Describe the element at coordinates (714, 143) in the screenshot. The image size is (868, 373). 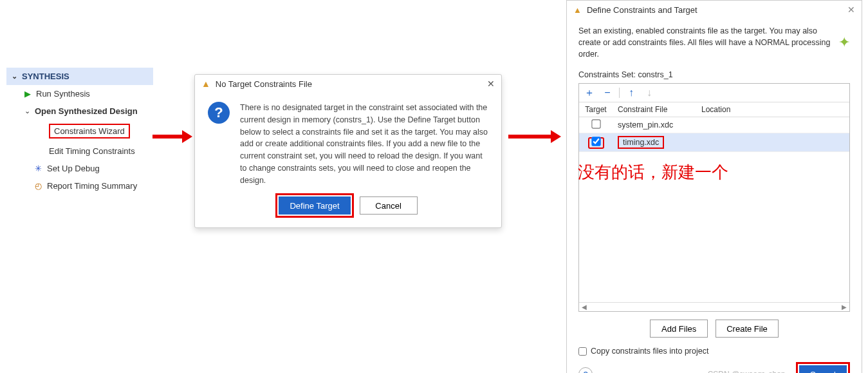
I see `table-row: timing.xdc` at that location.